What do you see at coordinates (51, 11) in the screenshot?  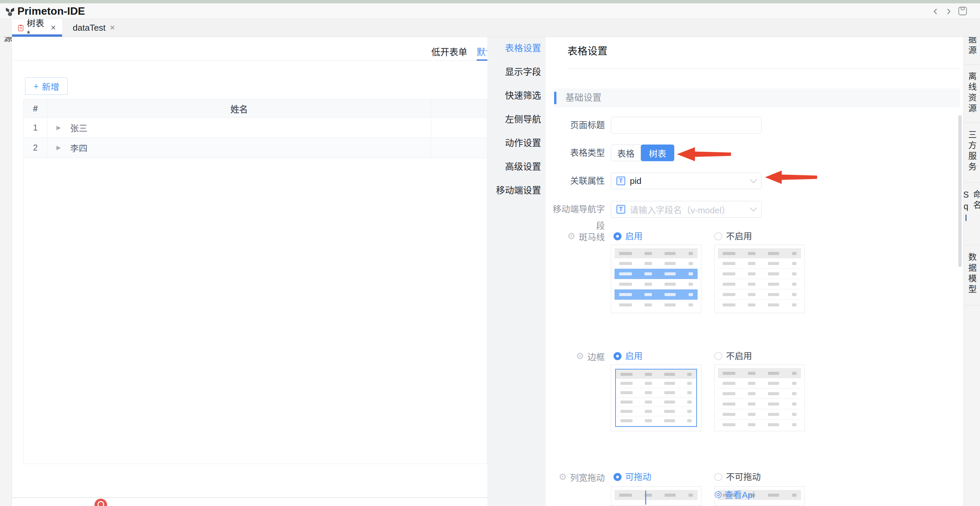 I see `app-title: Primeton-IDE` at bounding box center [51, 11].